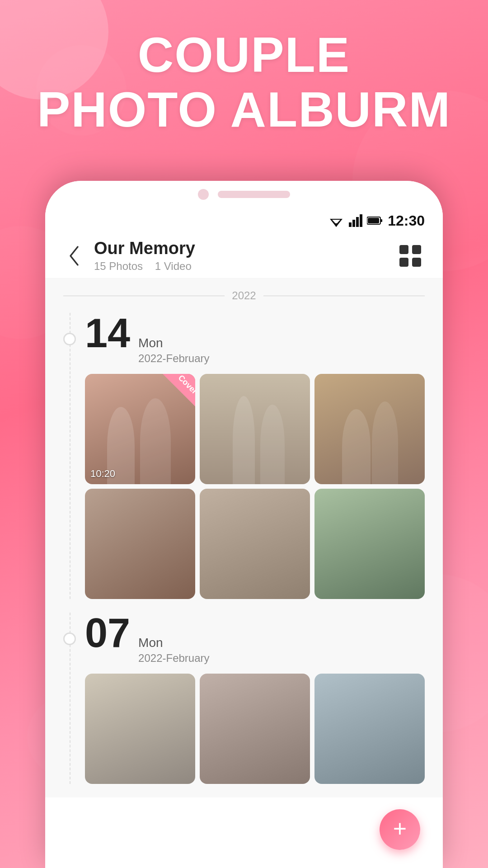  What do you see at coordinates (244, 256) in the screenshot?
I see `app-header: Our Memory 15 Photos 1 Video` at bounding box center [244, 256].